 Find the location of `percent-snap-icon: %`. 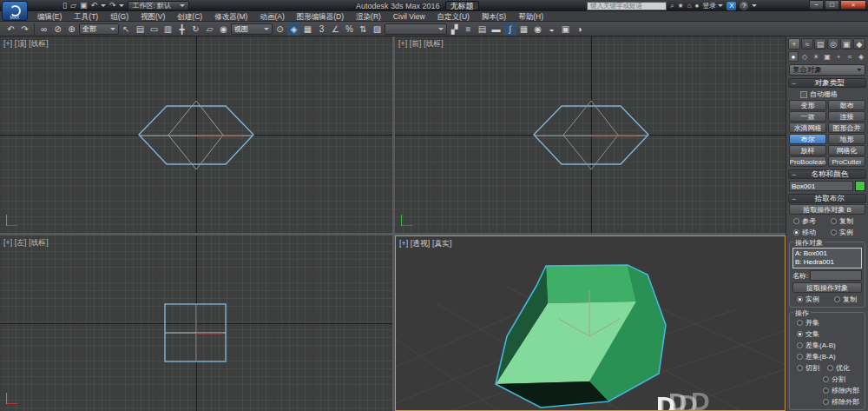

percent-snap-icon: % is located at coordinates (349, 30).